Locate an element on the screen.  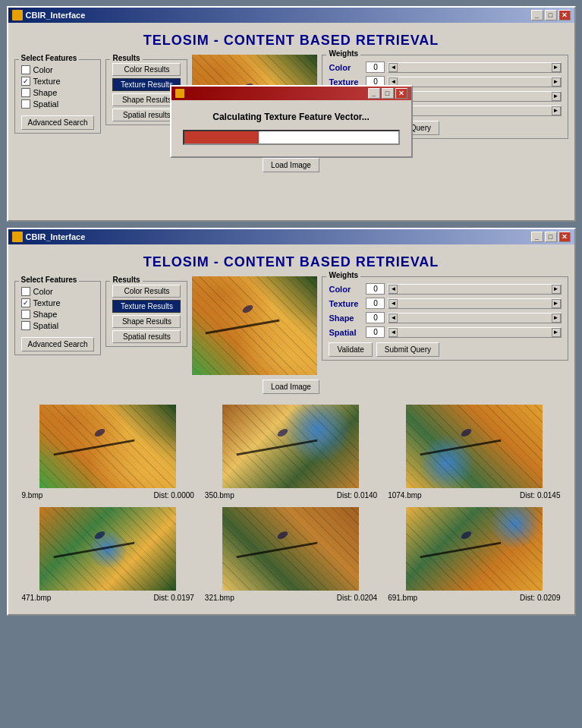
checkbox-texture-label-2: Texture is located at coordinates (47, 303).